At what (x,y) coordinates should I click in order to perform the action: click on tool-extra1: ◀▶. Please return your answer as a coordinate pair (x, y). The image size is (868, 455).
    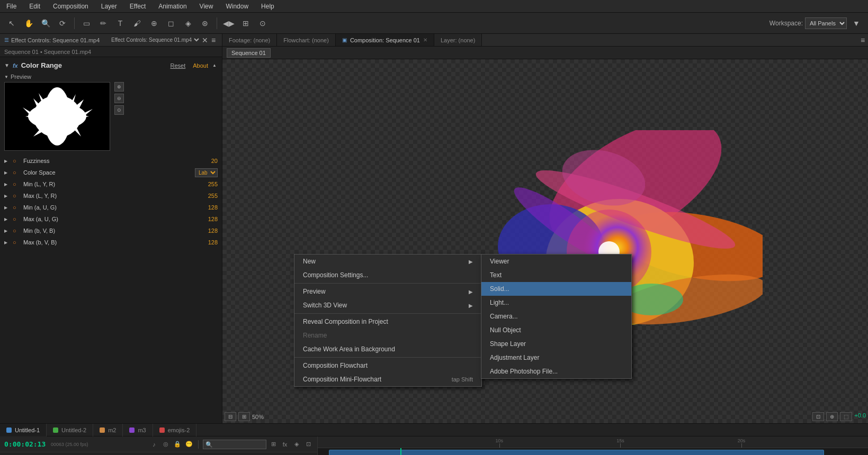
    Looking at the image, I should click on (229, 23).